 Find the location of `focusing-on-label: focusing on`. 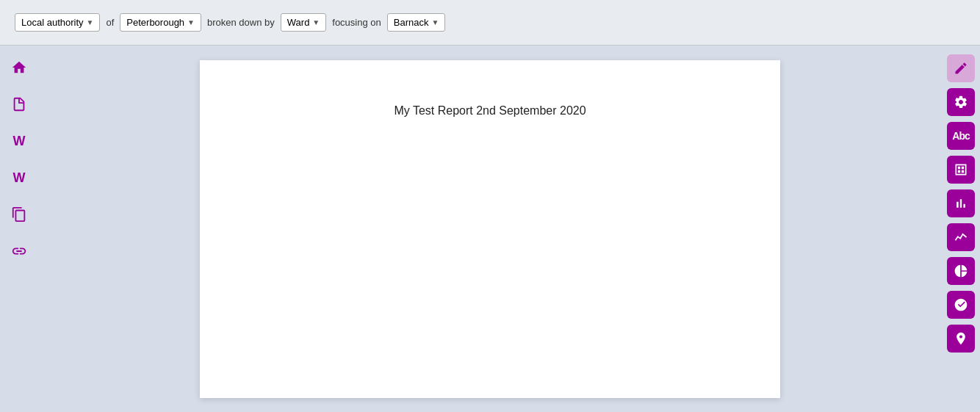

focusing-on-label: focusing on is located at coordinates (357, 22).